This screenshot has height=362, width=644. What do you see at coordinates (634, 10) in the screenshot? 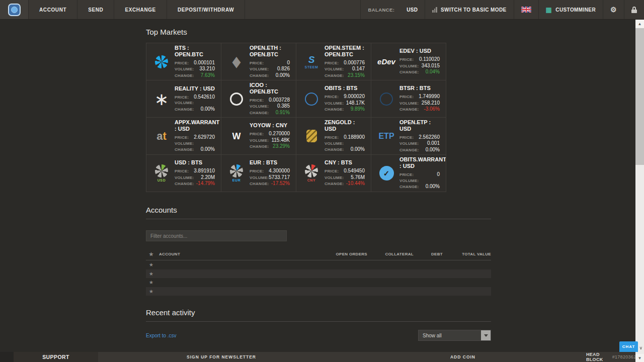
I see `lock-icon` at bounding box center [634, 10].